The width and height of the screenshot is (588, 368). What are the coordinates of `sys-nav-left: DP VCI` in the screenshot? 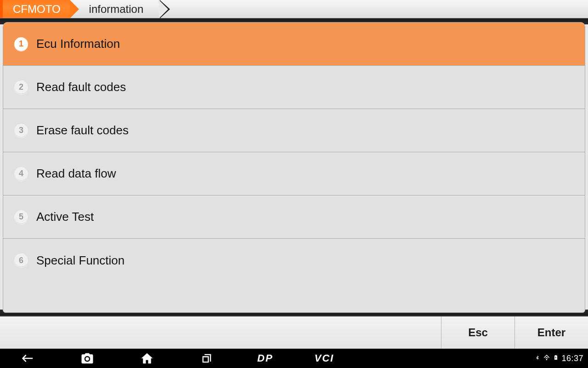 It's located at (176, 358).